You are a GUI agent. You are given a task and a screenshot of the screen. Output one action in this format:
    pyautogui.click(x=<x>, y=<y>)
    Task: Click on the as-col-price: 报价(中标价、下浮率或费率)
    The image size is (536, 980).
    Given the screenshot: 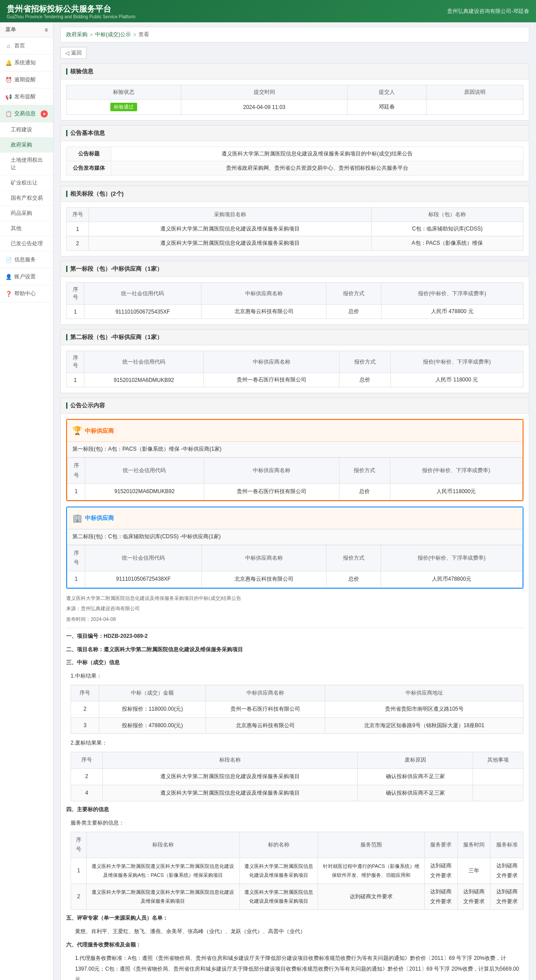 What is the action you would take?
    pyautogui.click(x=452, y=558)
    